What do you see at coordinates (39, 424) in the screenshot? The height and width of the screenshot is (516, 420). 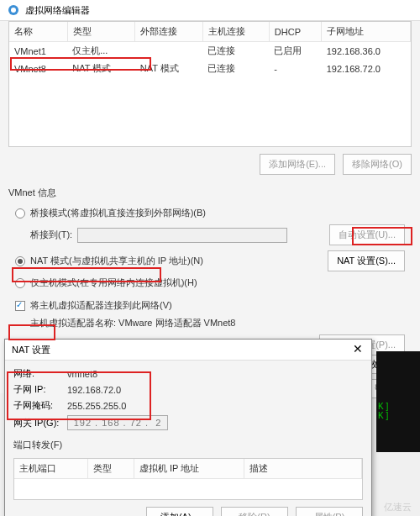 I see `nat-gateway-label: 网关 IP(G):` at bounding box center [39, 424].